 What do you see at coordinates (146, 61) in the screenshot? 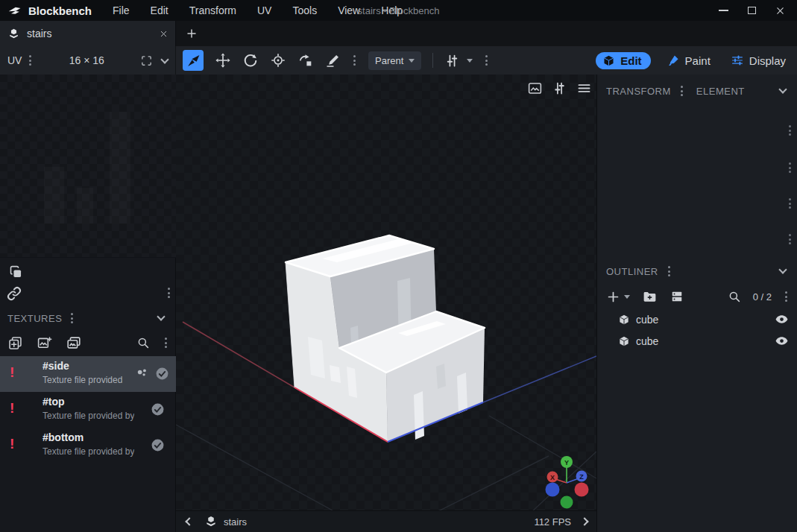
I see `uv-fullscreen-icon` at bounding box center [146, 61].